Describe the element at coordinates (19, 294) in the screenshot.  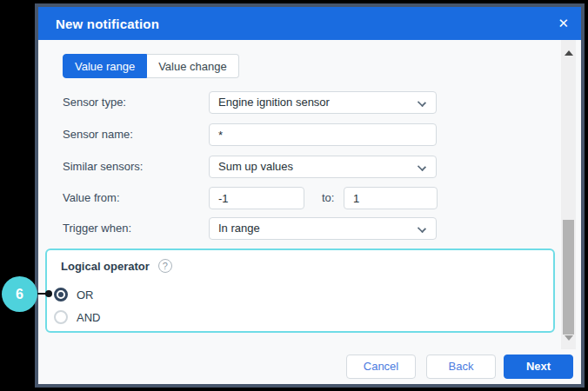
I see `annotation-badge-6: 6` at that location.